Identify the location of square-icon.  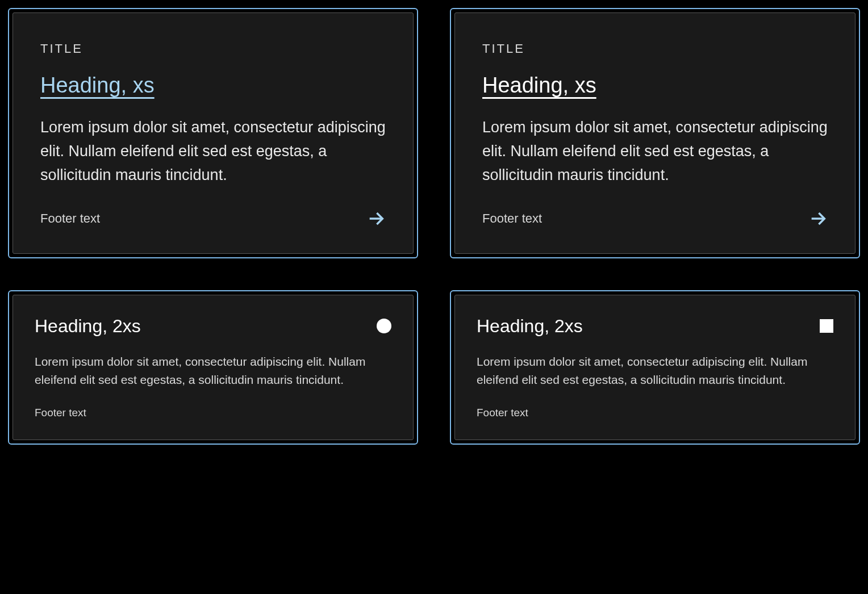
(827, 326).